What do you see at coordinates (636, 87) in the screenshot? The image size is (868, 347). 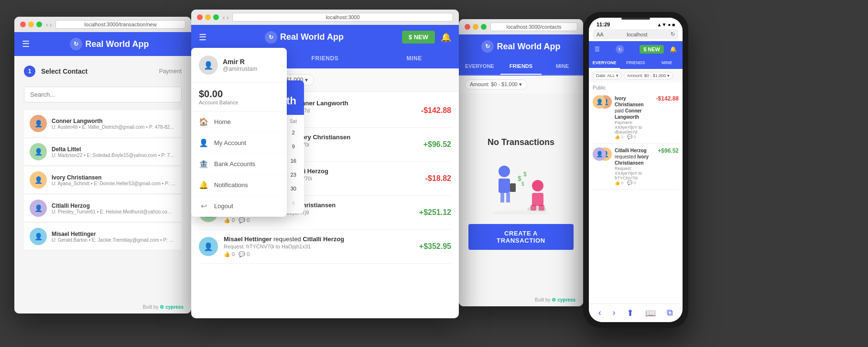 I see `phone-section-label: Public` at bounding box center [636, 87].